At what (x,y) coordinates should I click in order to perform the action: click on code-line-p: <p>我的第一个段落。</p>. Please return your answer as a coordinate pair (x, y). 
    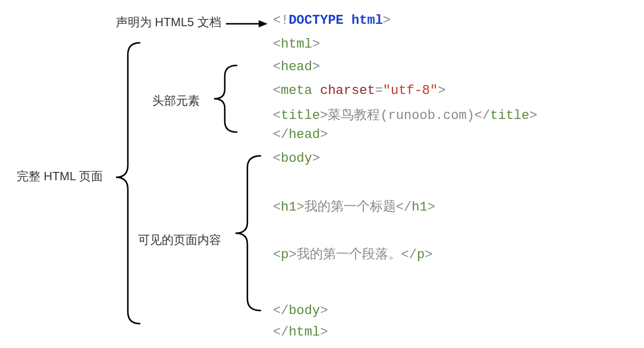
    Looking at the image, I should click on (353, 254).